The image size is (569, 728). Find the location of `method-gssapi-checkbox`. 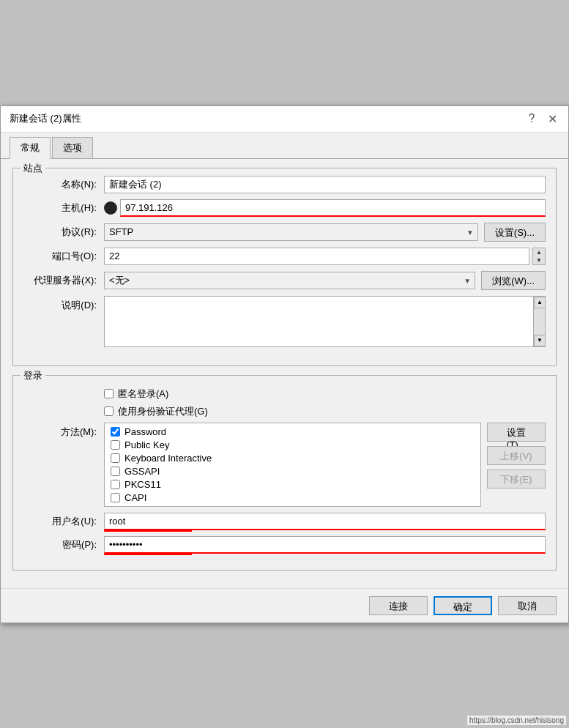

method-gssapi-checkbox is located at coordinates (116, 472).